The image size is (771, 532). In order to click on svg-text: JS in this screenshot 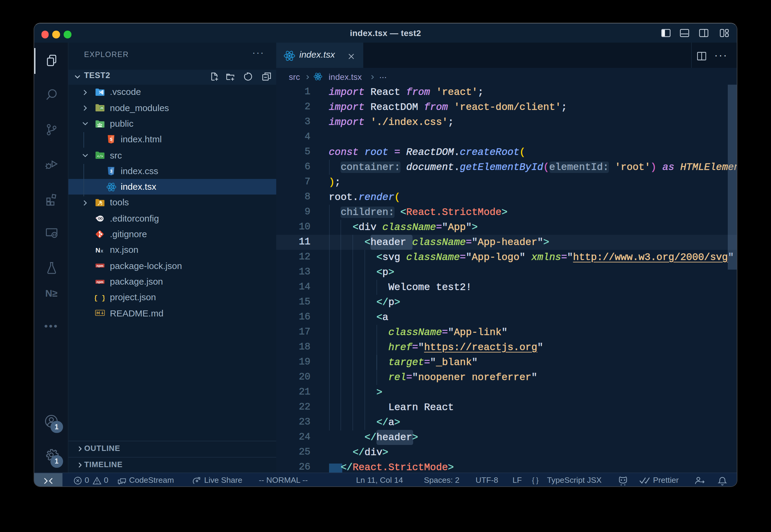, I will do `click(102, 109)`.